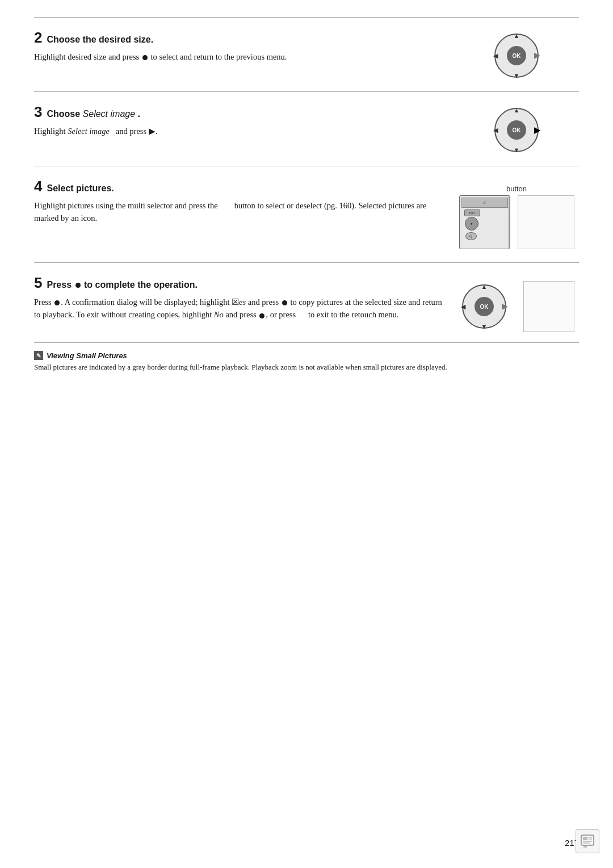 The image size is (613, 868). I want to click on ok-center-3: OK, so click(517, 130).